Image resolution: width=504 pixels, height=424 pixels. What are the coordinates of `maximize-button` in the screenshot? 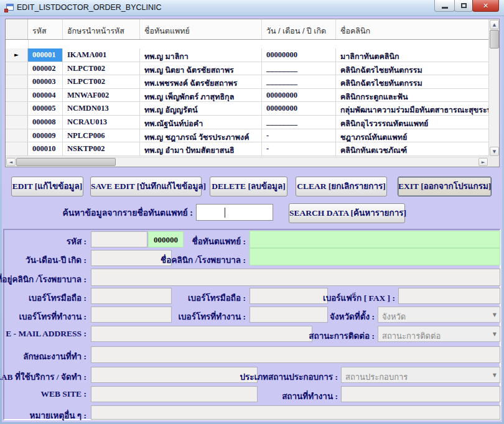 It's located at (464, 6).